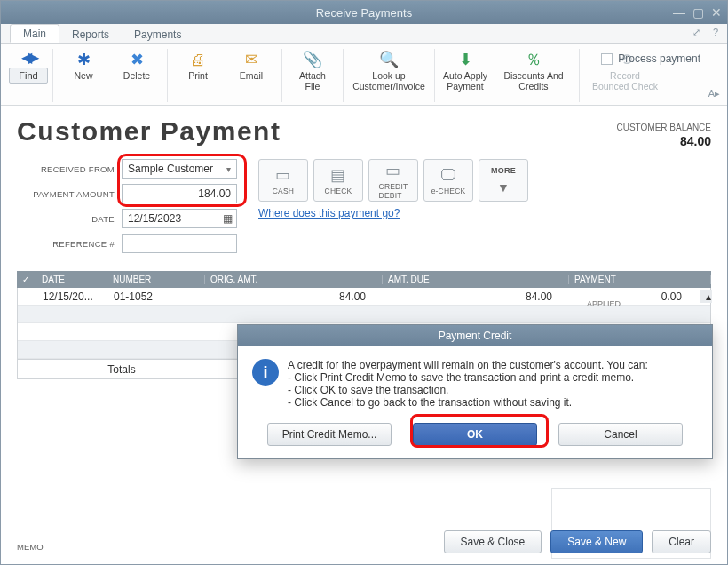 The width and height of the screenshot is (728, 565). Describe the element at coordinates (73, 297) in the screenshot. I see `row-date: 12/15/20...` at that location.